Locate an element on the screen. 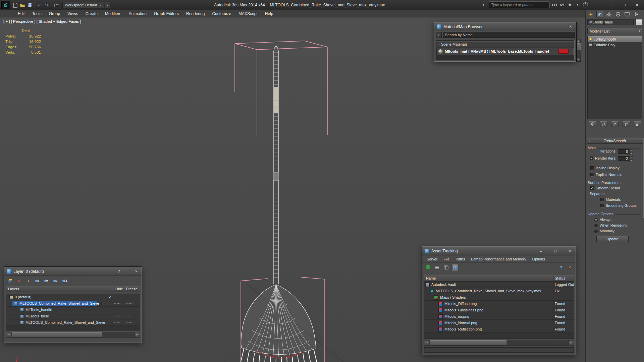 The height and width of the screenshot is (362, 644). menu-rendering: Rendering is located at coordinates (195, 14).